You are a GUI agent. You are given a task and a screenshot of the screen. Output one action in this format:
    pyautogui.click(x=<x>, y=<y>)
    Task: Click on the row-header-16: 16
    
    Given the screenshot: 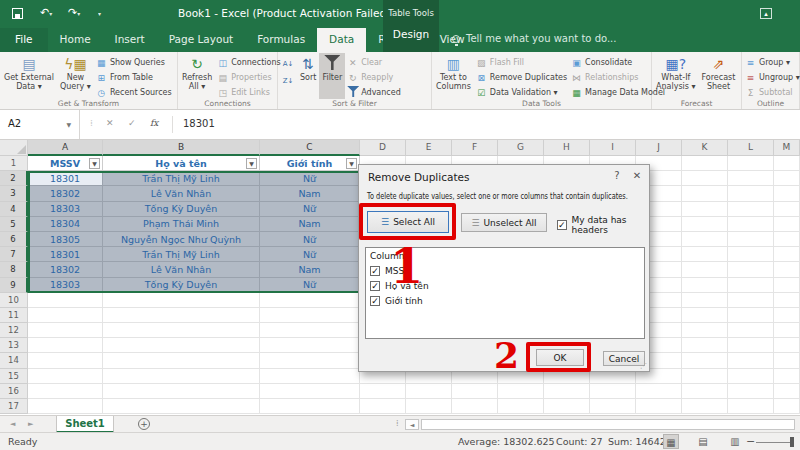 What is the action you would take?
    pyautogui.click(x=14, y=392)
    